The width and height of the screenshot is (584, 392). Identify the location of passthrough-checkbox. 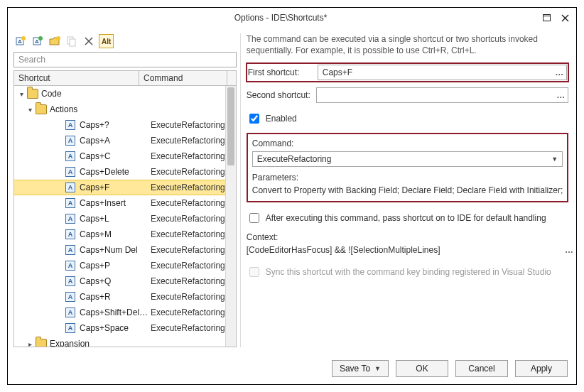
(254, 218).